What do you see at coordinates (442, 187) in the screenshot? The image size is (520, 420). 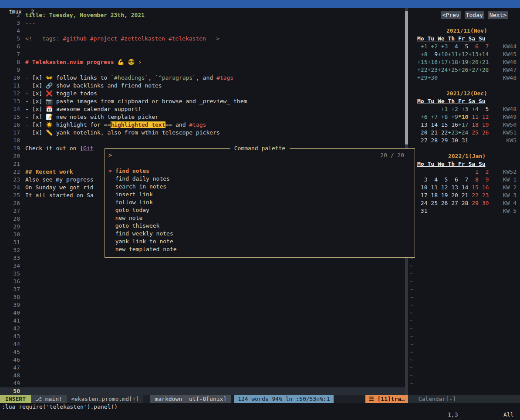 I see `calendar-day: 12` at bounding box center [442, 187].